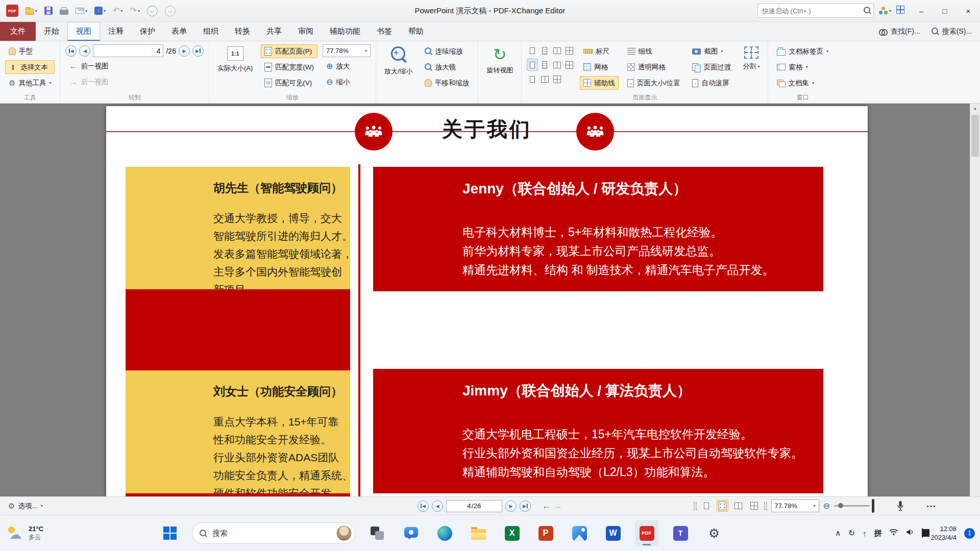  What do you see at coordinates (445, 533) in the screenshot?
I see `taskbar-app-edge` at bounding box center [445, 533].